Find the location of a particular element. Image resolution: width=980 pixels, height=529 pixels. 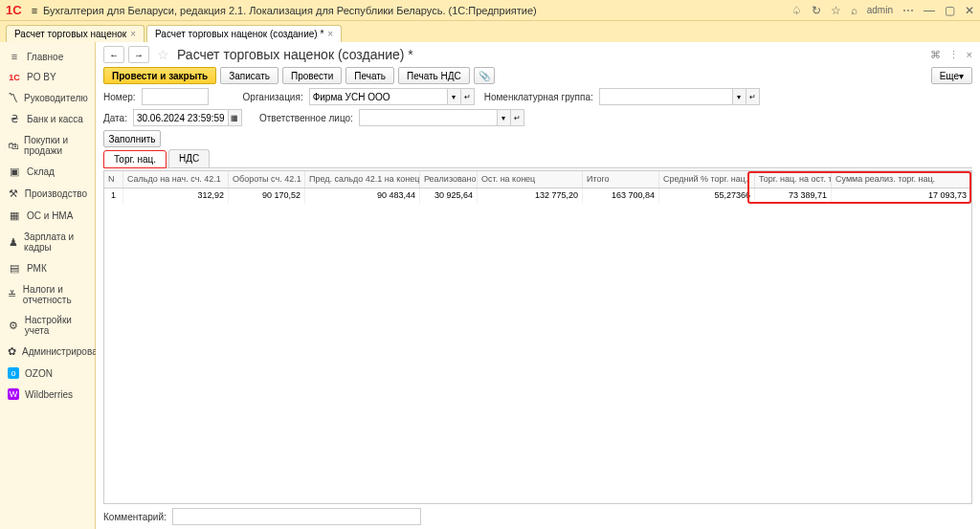

number-field is located at coordinates (175, 97).